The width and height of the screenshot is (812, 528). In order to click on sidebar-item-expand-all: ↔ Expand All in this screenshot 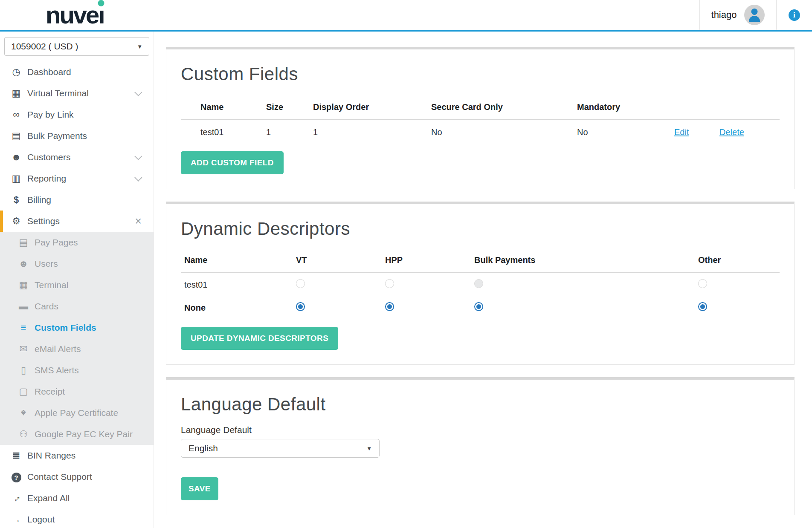, I will do `click(77, 498)`.